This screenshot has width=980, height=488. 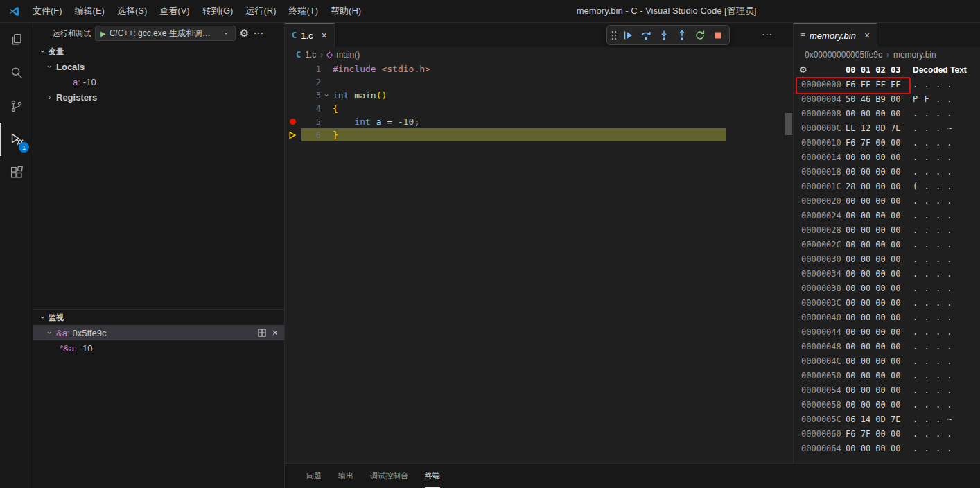 What do you see at coordinates (887, 128) in the screenshot?
I see `hex-row: 0000000CEE 12 0D 7E. . . ~` at bounding box center [887, 128].